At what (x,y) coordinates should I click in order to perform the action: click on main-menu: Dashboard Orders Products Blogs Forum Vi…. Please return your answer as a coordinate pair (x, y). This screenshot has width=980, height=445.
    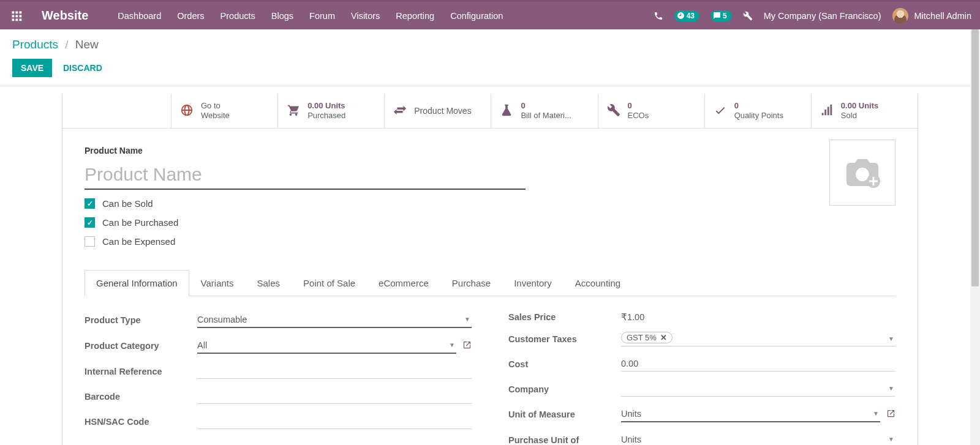
    Looking at the image, I should click on (385, 16).